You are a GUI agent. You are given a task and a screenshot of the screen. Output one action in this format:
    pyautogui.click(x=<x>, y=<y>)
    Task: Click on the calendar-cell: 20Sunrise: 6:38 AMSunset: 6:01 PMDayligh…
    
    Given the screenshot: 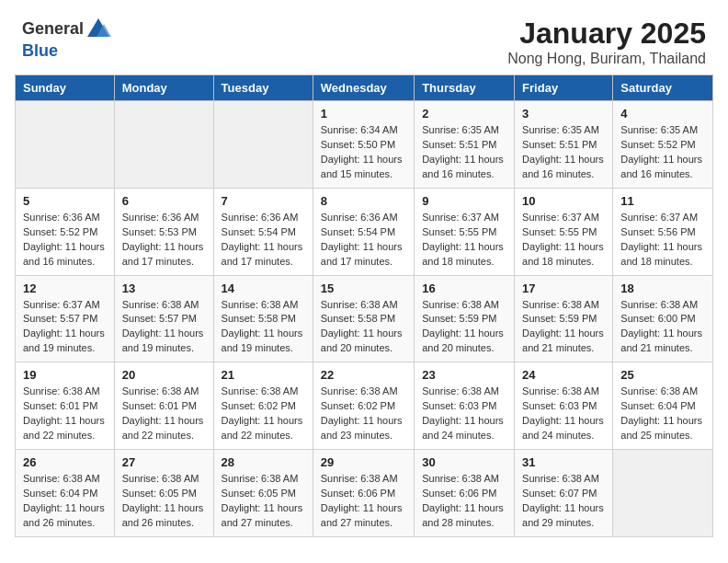 What is the action you would take?
    pyautogui.click(x=164, y=407)
    